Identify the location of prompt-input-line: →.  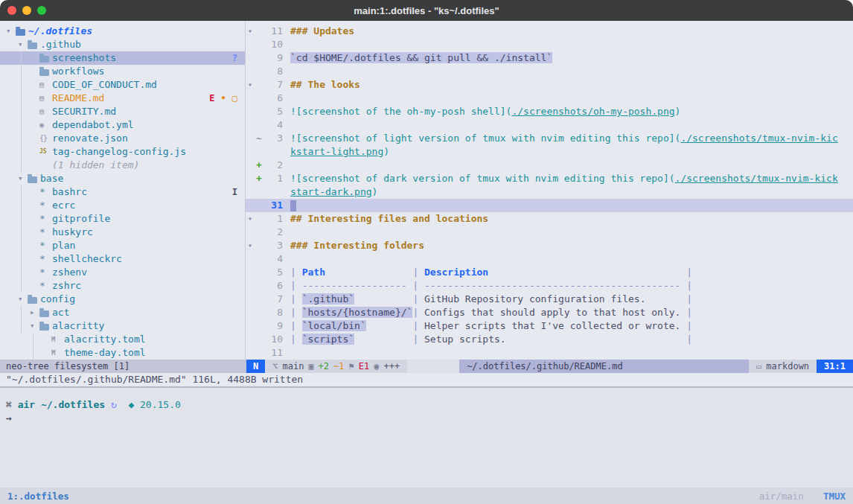
(429, 418).